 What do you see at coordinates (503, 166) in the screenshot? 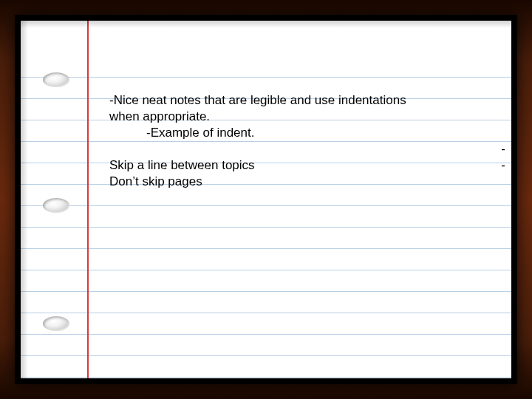
I see `note-dash-right-2: -` at bounding box center [503, 166].